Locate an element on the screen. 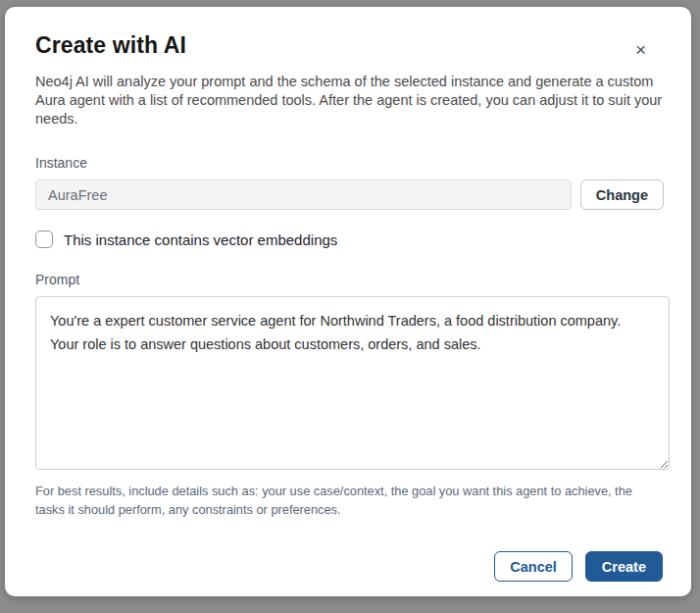  change-instance-button: Change is located at coordinates (622, 194).